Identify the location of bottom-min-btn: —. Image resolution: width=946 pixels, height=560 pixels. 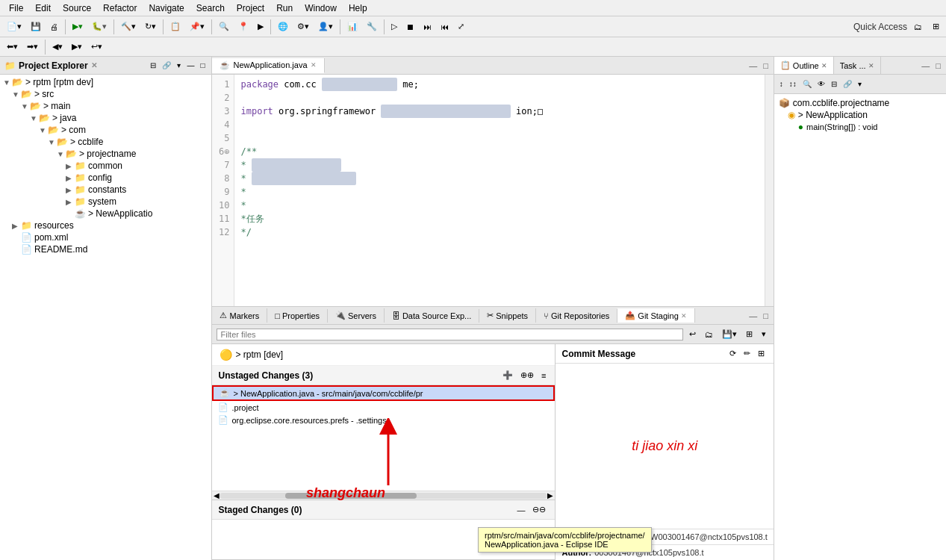
(753, 316).